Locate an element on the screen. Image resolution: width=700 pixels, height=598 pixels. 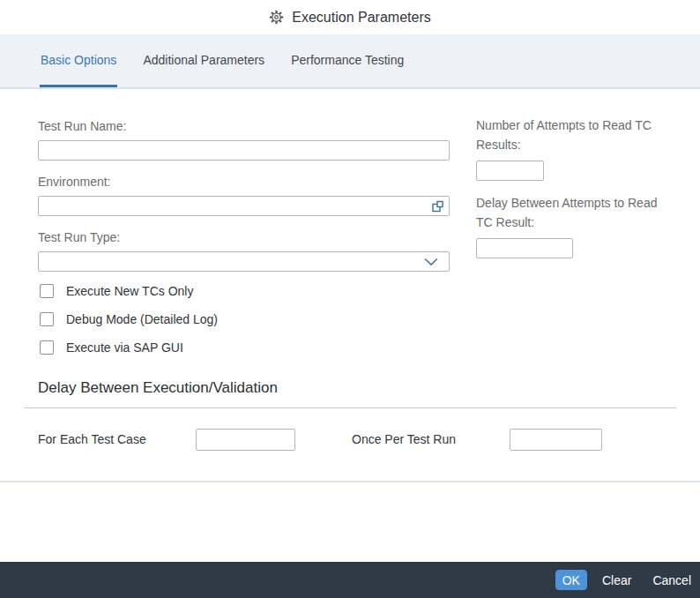
section-divider is located at coordinates (350, 407).